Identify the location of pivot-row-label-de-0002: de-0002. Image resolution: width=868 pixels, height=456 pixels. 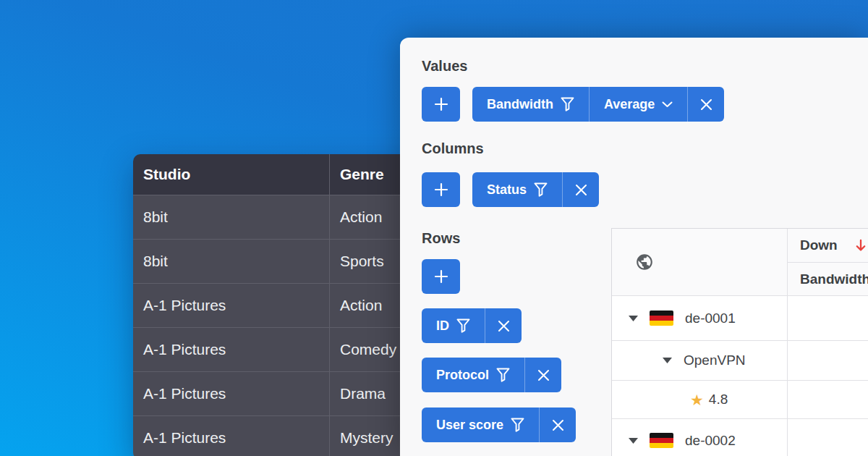
(700, 437).